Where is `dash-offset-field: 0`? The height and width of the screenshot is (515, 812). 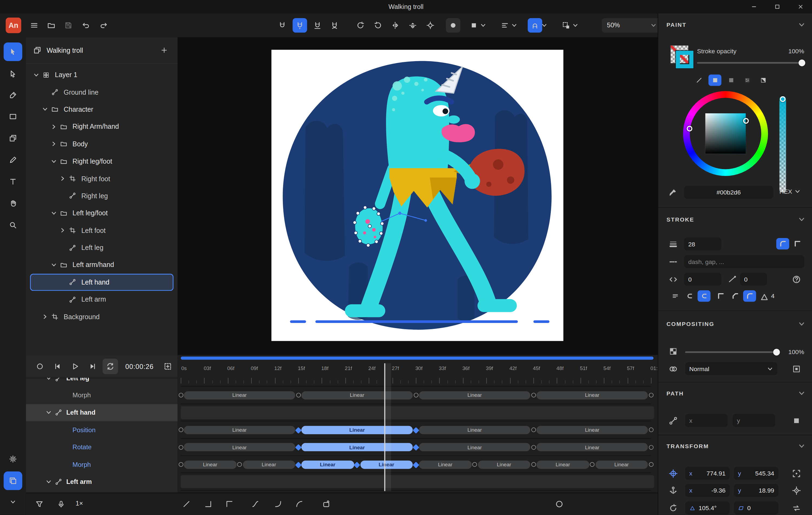
dash-offset-field: 0 is located at coordinates (753, 279).